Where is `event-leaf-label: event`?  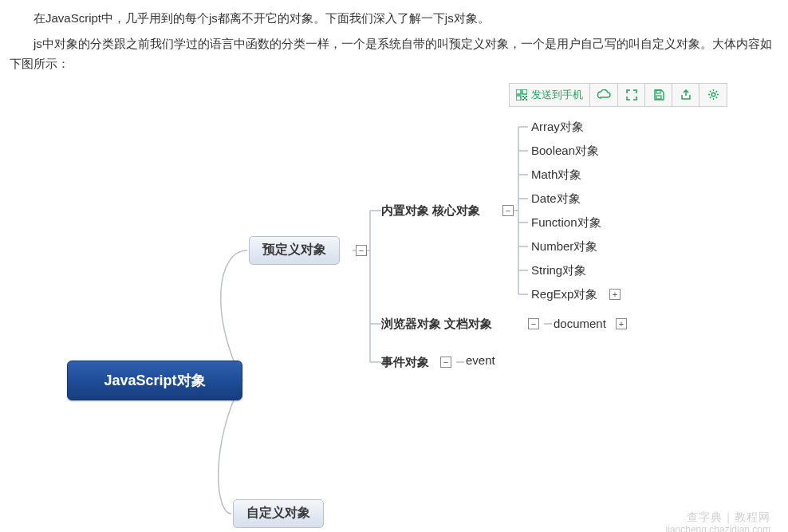 event-leaf-label: event is located at coordinates (480, 361).